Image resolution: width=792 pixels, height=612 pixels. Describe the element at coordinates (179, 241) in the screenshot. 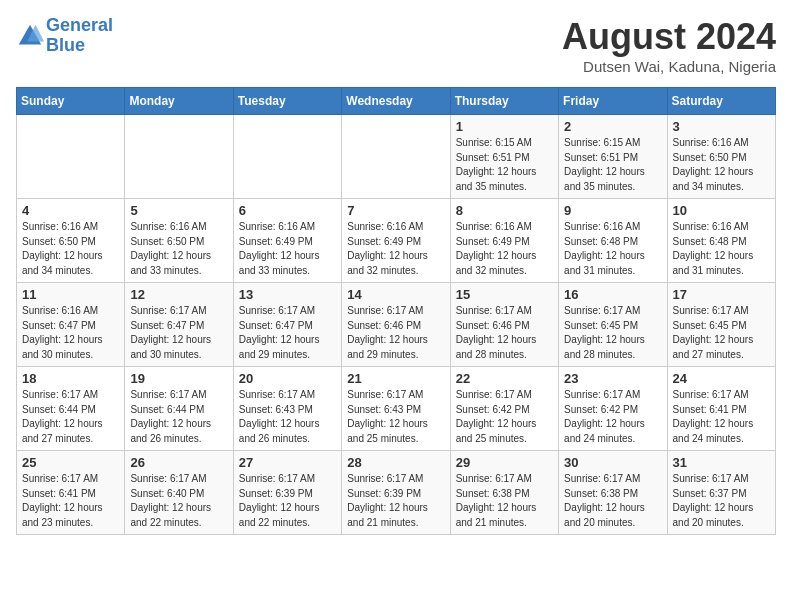

I see `calendar-cell: 5Sunrise: 6:16 AM Sunset: 6:50 PM Daylig…` at that location.